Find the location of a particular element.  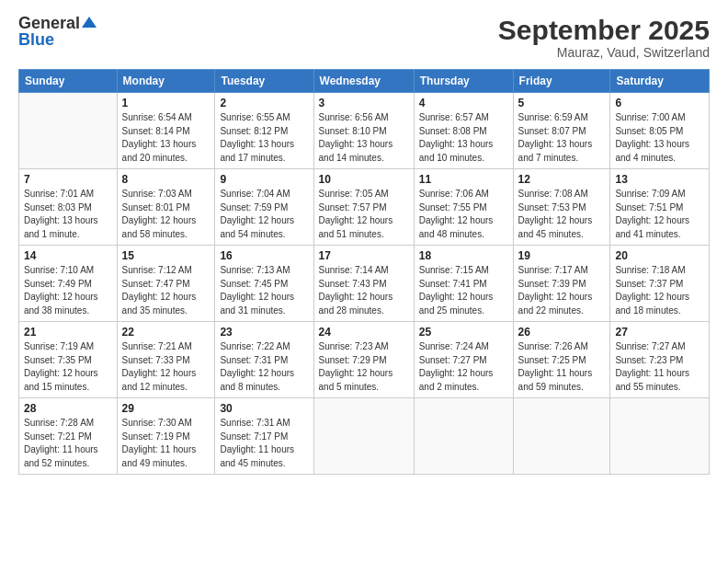

calendar-cell: 11Sunrise: 7:06 AMSunset: 7:55 PMDayligh… is located at coordinates (463, 208).